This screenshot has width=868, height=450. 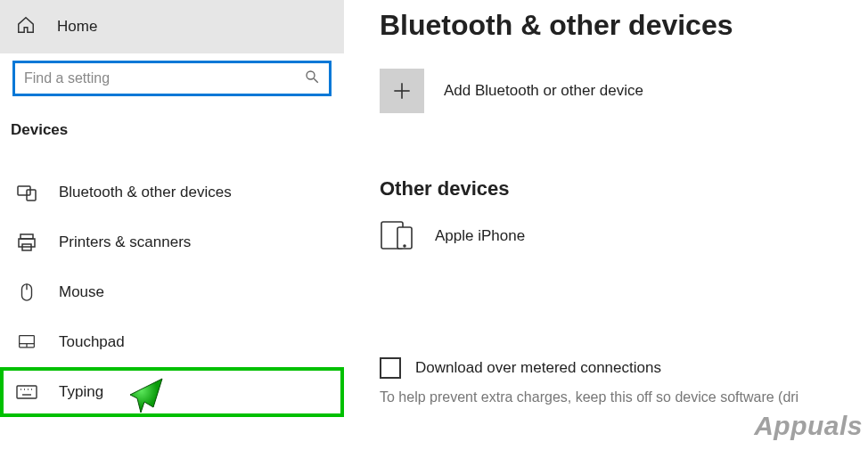 I want to click on sidebar-item-printers: Printers & scanners, so click(x=172, y=242).